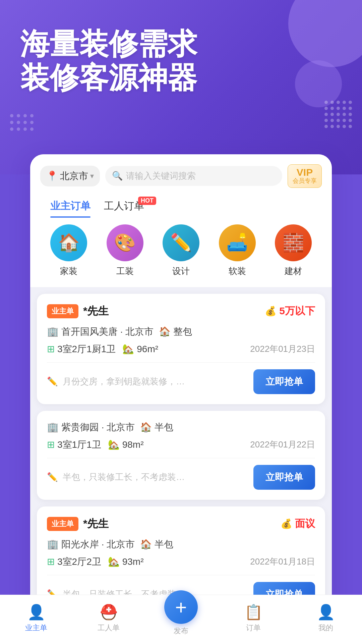 The width and height of the screenshot is (362, 644). What do you see at coordinates (181, 562) in the screenshot?
I see `order-3-meta-row: ⊞ 3室2厅2卫 🏡 93m² 2022年01月18日` at bounding box center [181, 562].